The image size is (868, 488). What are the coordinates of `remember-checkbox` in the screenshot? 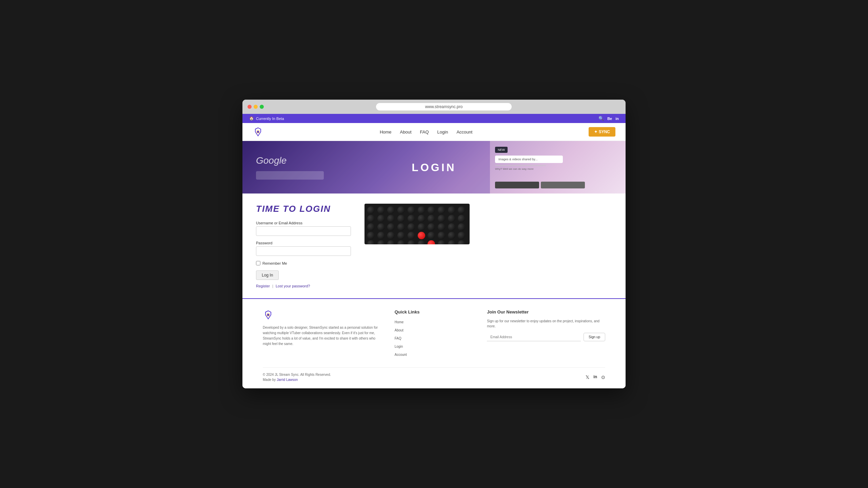 It's located at (258, 263).